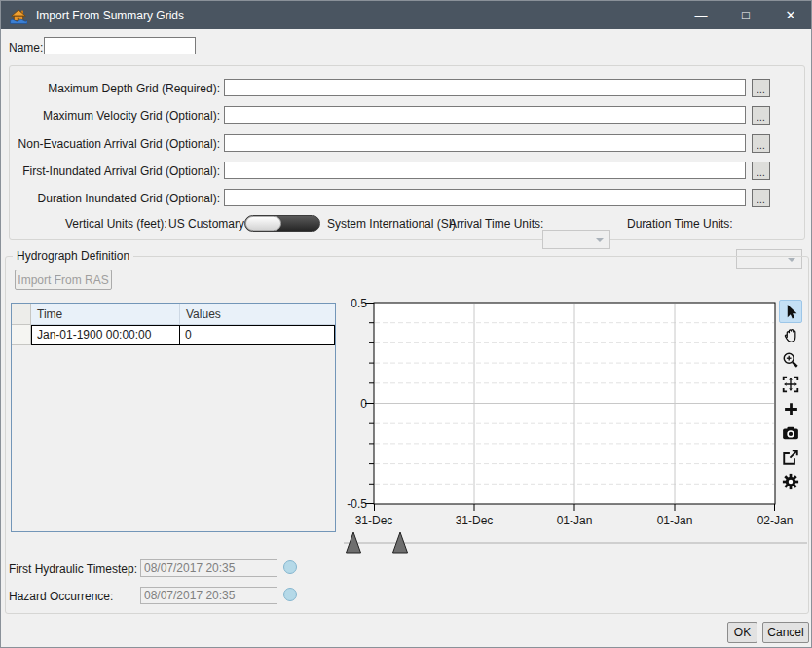  What do you see at coordinates (115, 144) in the screenshot?
I see `non-evac-arrival-grid-label: Non-Evacuation Arrival Grid (Optional):` at bounding box center [115, 144].